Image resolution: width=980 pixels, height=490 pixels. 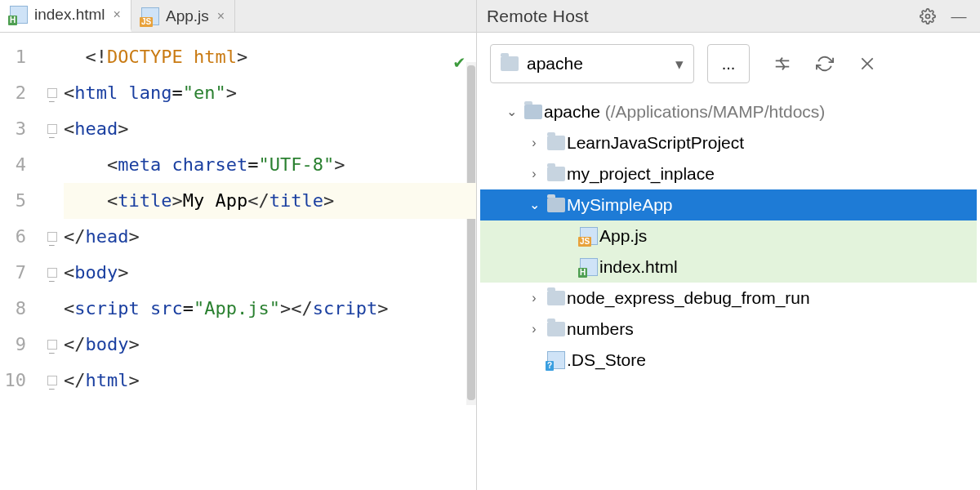 What do you see at coordinates (556, 360) in the screenshot?
I see `unknown-file-icon: ?` at bounding box center [556, 360].